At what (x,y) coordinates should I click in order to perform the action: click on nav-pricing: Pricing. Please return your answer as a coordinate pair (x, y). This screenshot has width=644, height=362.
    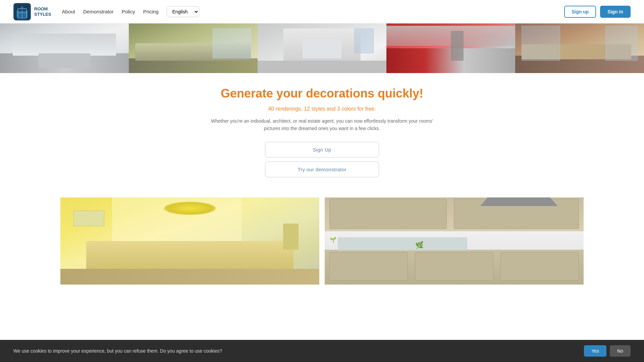
    Looking at the image, I should click on (151, 11).